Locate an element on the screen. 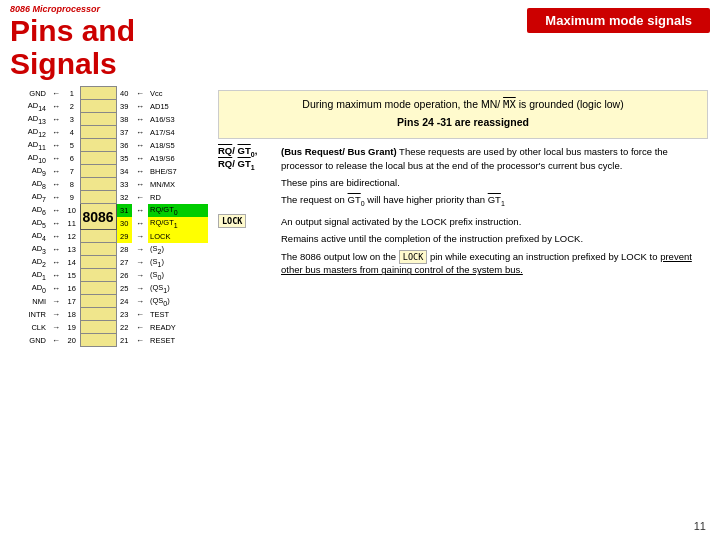 This screenshot has width=720, height=540. pin-right-num: 29 is located at coordinates (124, 236).